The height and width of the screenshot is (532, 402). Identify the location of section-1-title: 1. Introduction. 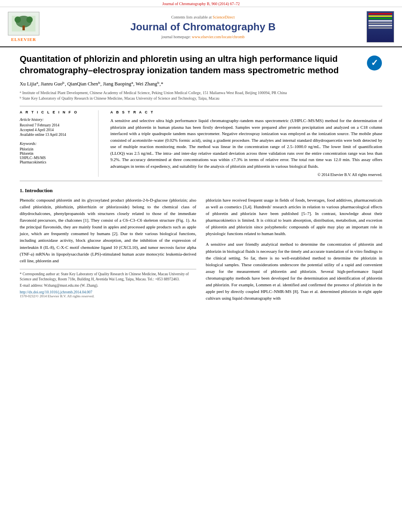
(201, 191).